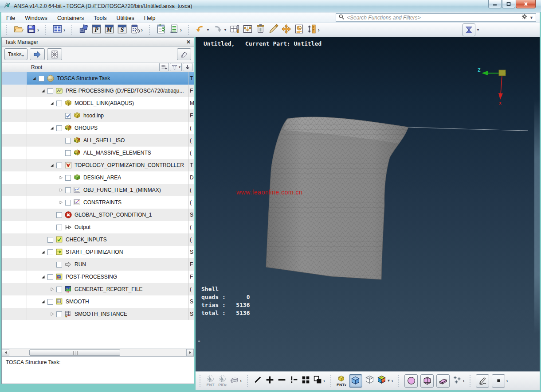 Image resolution: width=541 pixels, height=392 pixels. What do you see at coordinates (411, 381) in the screenshot?
I see `circle-pink-icon` at bounding box center [411, 381].